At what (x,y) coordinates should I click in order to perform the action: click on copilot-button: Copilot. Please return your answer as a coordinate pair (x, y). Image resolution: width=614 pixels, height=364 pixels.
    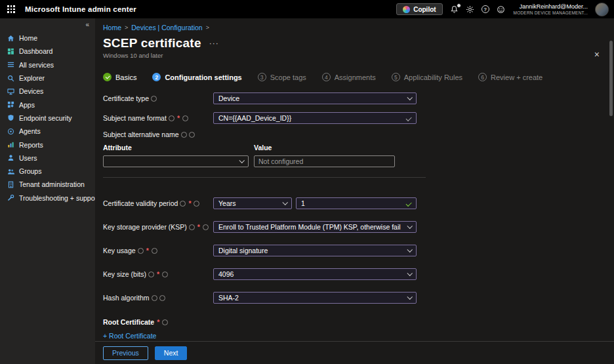
    Looking at the image, I should click on (419, 9).